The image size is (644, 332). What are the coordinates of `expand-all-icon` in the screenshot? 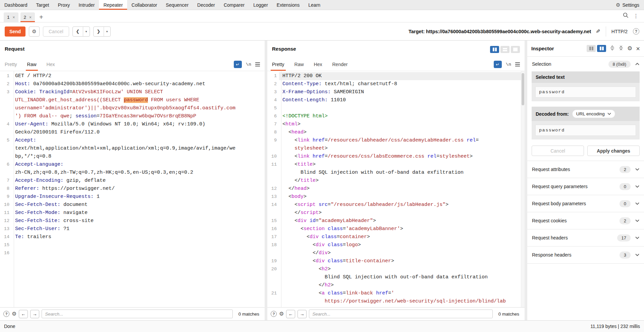 It's located at (612, 49).